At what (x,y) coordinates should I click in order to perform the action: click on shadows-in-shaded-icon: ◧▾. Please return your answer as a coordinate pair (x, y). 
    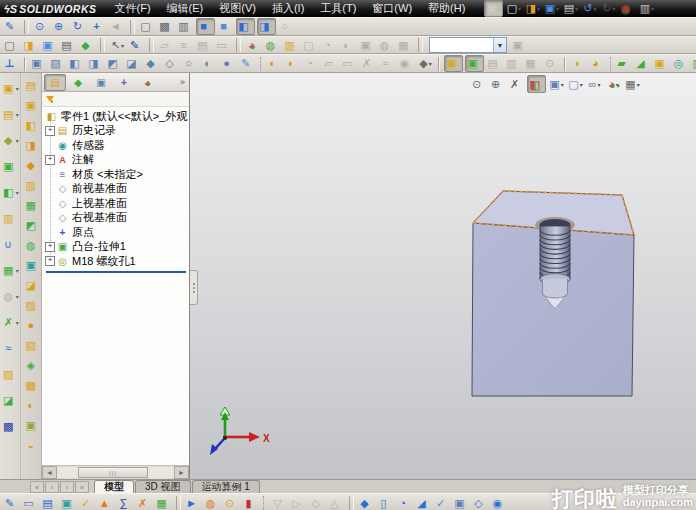
    Looking at the image, I should click on (246, 26).